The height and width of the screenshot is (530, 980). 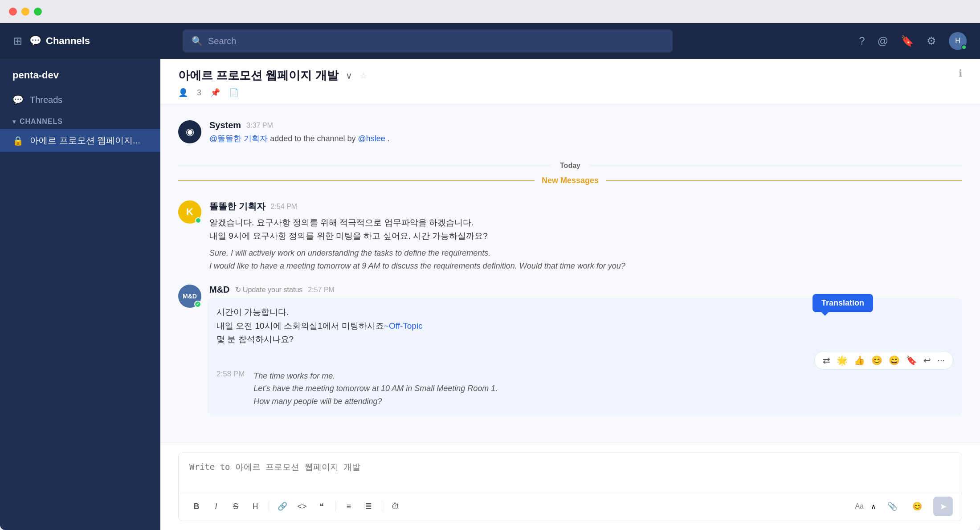 I want to click on channel-header-wrapper: 아에르 프로모션 웹페이지 개발 ∨ ☆ 👤 3 📌 📄 ℹ, so click(x=570, y=82).